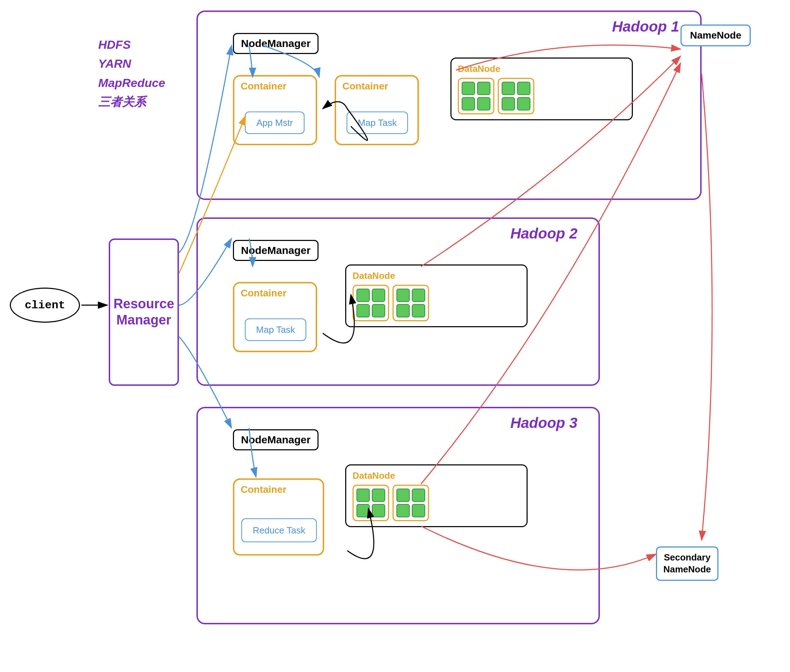  What do you see at coordinates (275, 123) in the screenshot?
I see `app-mstr-task: App Mstr` at bounding box center [275, 123].